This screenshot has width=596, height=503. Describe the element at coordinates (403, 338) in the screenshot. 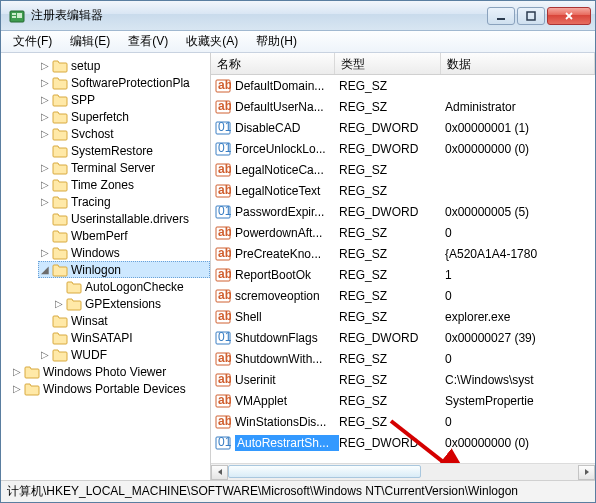

I see `value-row: 011ShutdownFlagsREG_DWORD0x00000027 (39)` at that location.